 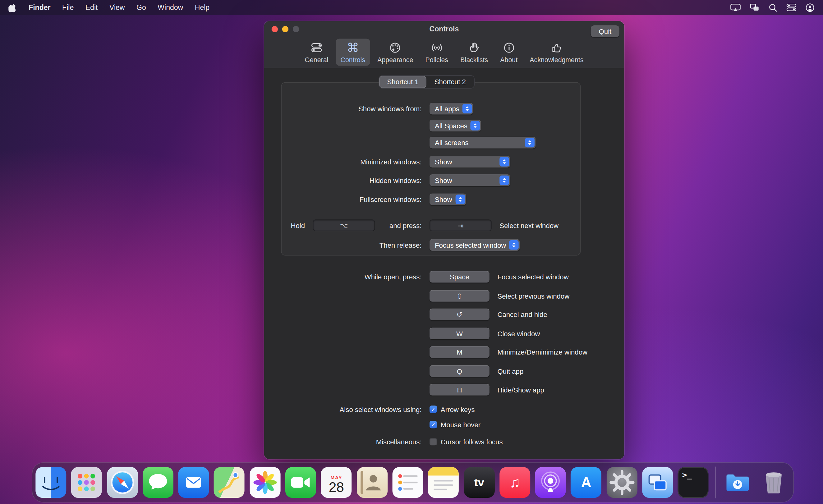 What do you see at coordinates (693, 482) in the screenshot?
I see `terminal-dock-icon` at bounding box center [693, 482].